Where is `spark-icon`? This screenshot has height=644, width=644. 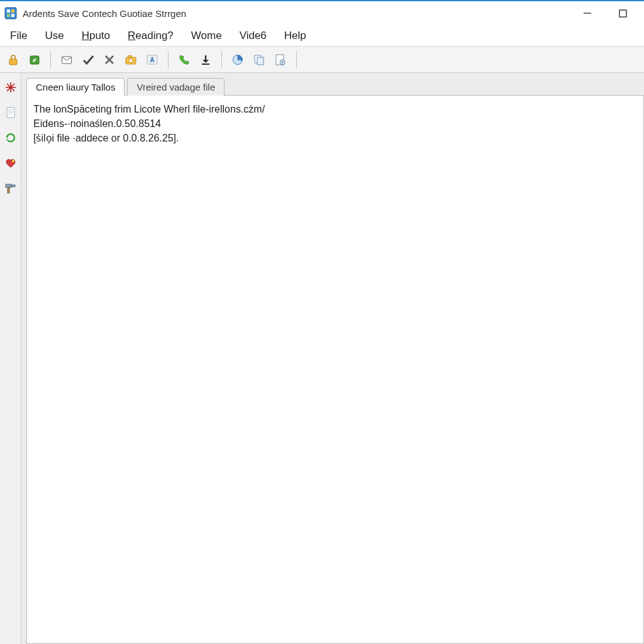
spark-icon is located at coordinates (11, 87).